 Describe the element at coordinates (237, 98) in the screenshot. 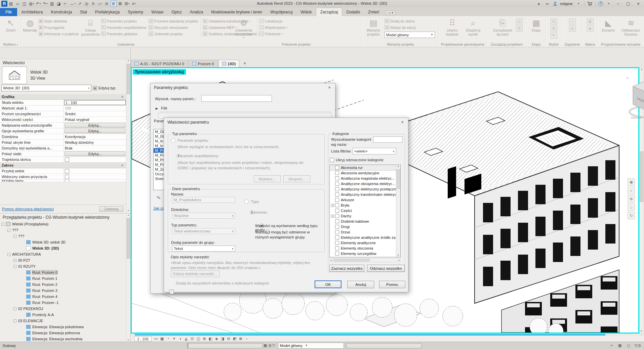

I see `param-search-input` at that location.